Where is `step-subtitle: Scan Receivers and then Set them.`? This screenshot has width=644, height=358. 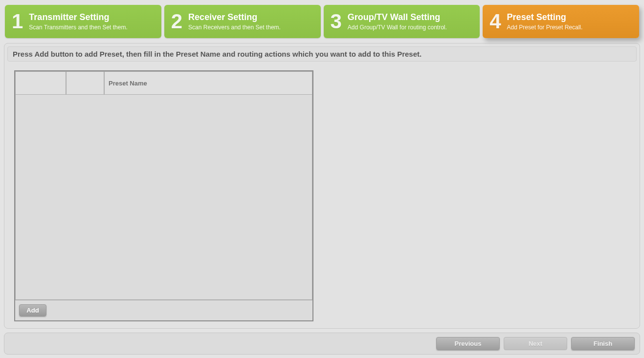
step-subtitle: Scan Receivers and then Set them. is located at coordinates (235, 27).